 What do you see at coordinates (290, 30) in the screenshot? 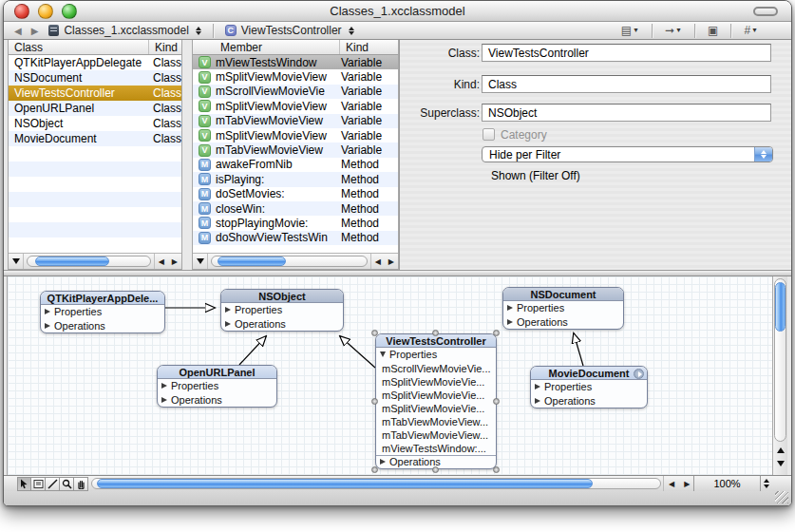
I see `class-popup: C ViewTestsController` at bounding box center [290, 30].